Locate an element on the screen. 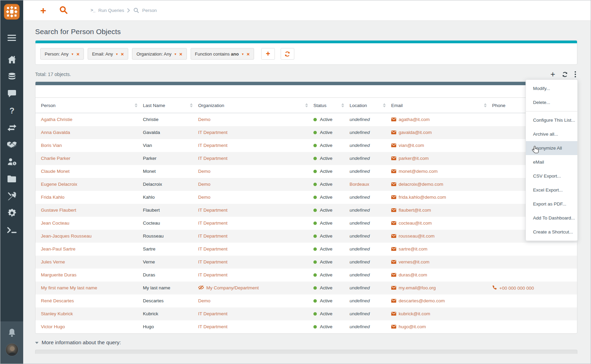 This screenshot has height=364, width=591. filter-chip: Function contains ano ▾ × is located at coordinates (222, 54).